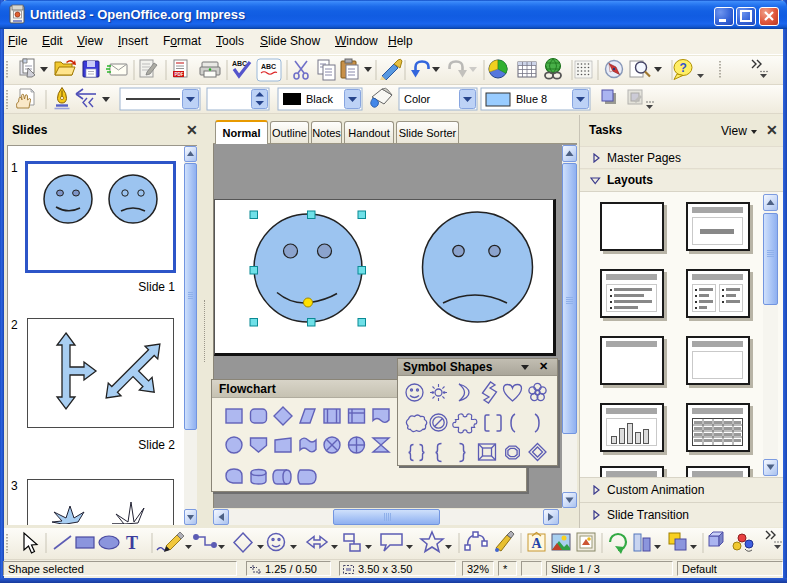  I want to click on svg-text: Blue 8, so click(532, 99).